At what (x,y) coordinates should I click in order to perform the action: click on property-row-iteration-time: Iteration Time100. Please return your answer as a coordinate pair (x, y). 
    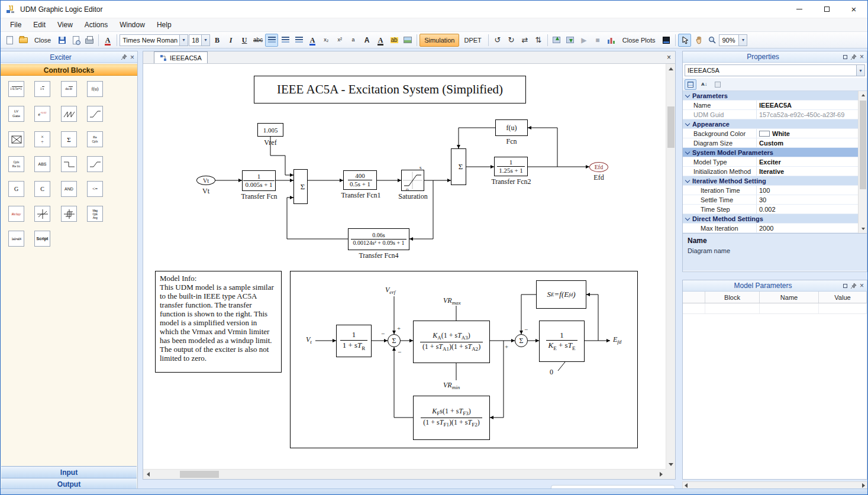
    Looking at the image, I should click on (770, 190).